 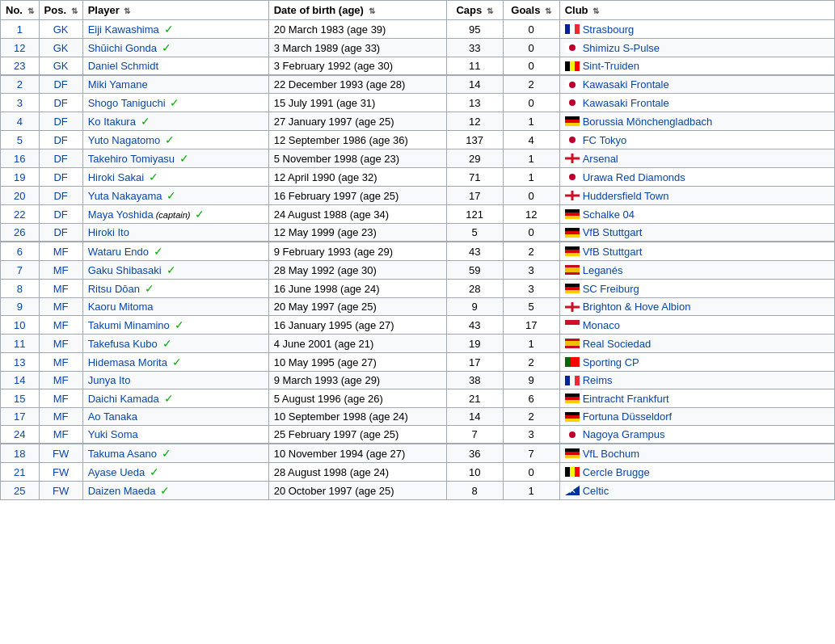 What do you see at coordinates (637, 307) in the screenshot?
I see `club-link: Brighton & Hove Albion` at bounding box center [637, 307].